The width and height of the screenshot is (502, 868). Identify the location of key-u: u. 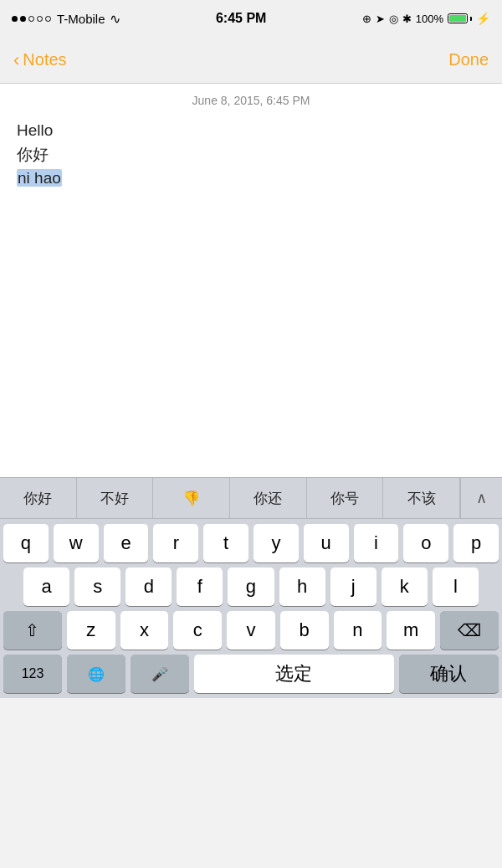
(326, 543).